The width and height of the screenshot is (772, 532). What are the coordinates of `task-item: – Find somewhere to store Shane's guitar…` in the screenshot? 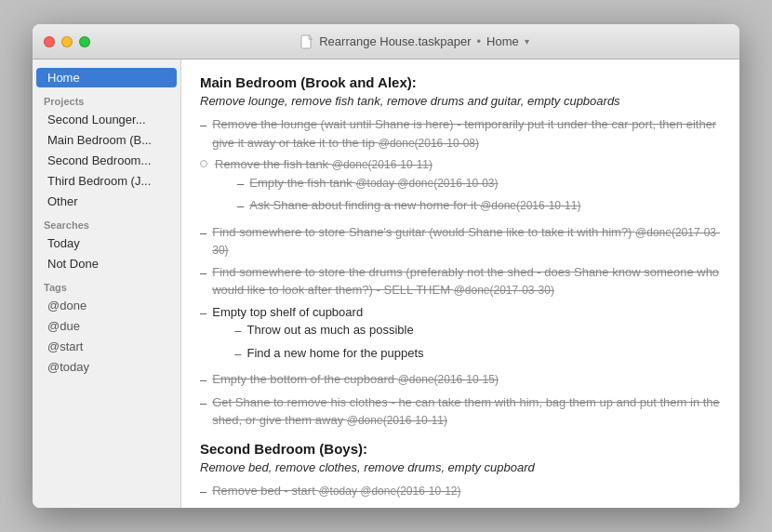 It's located at (460, 242).